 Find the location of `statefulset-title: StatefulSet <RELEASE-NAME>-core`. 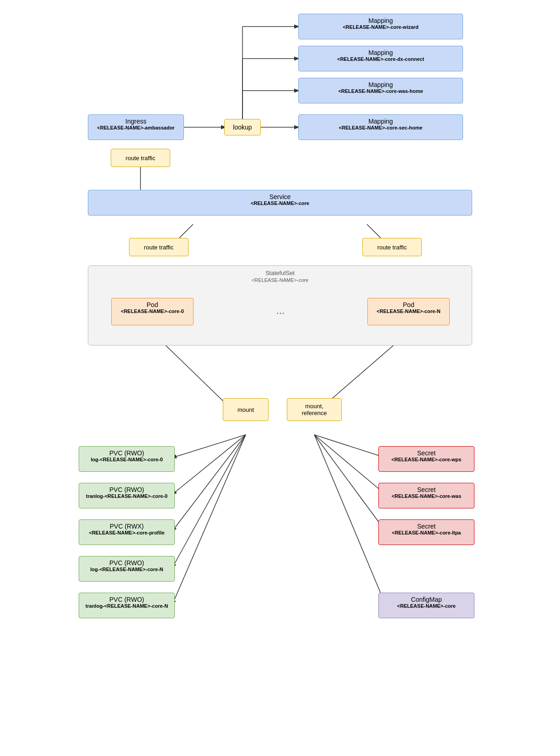

statefulset-title: StatefulSet <RELEASE-NAME>-core is located at coordinates (280, 275).